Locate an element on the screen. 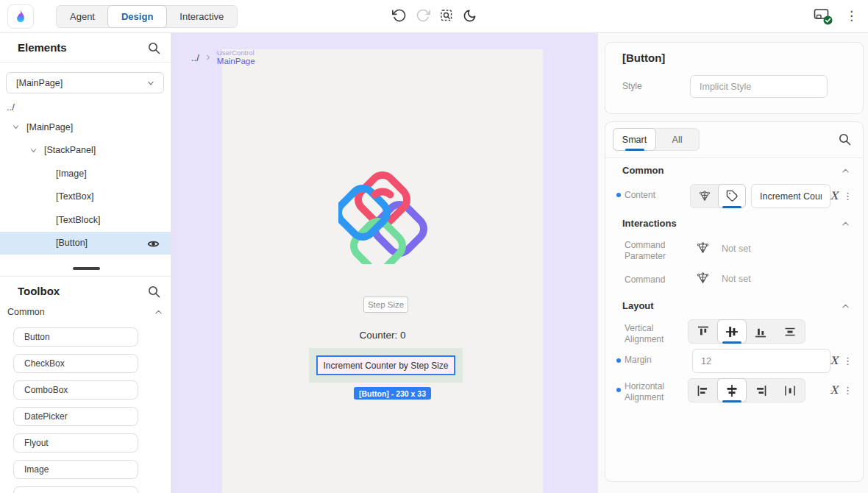  toolbox-item-checkbox: CheckBox is located at coordinates (76, 363).